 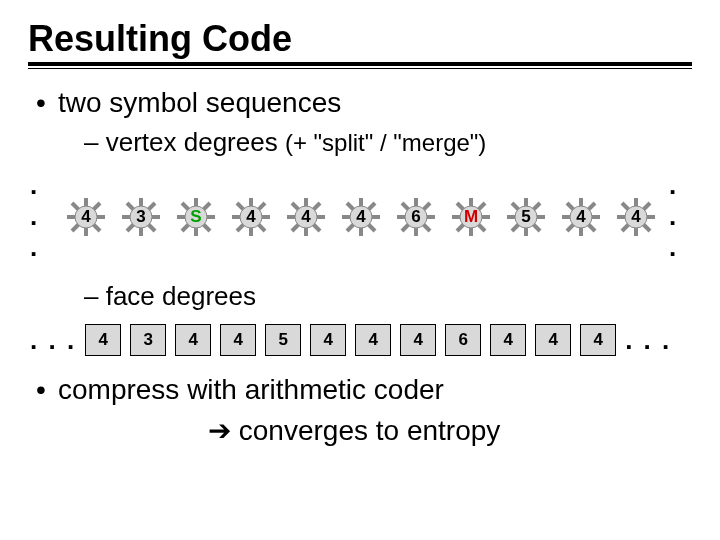 I want to click on degree-star: 6, so click(x=416, y=217).